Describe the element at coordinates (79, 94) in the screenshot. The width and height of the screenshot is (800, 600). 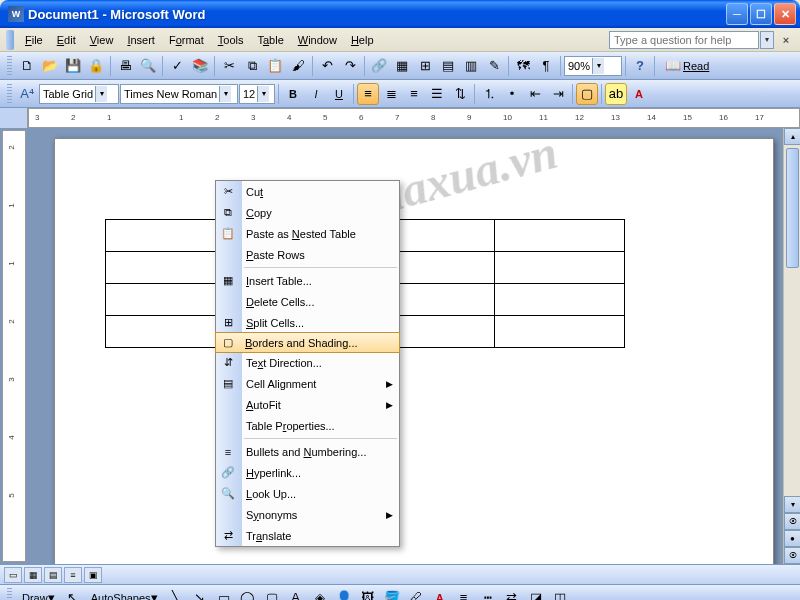
I see `style-select: Table Grid▾` at that location.